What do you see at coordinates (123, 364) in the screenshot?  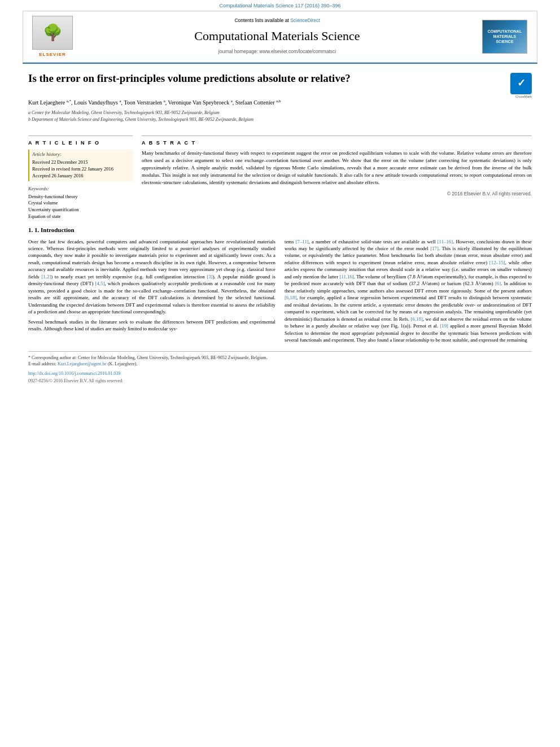 I see `footnote-email-suffix: (K. Lejaeghere).` at bounding box center [123, 364].